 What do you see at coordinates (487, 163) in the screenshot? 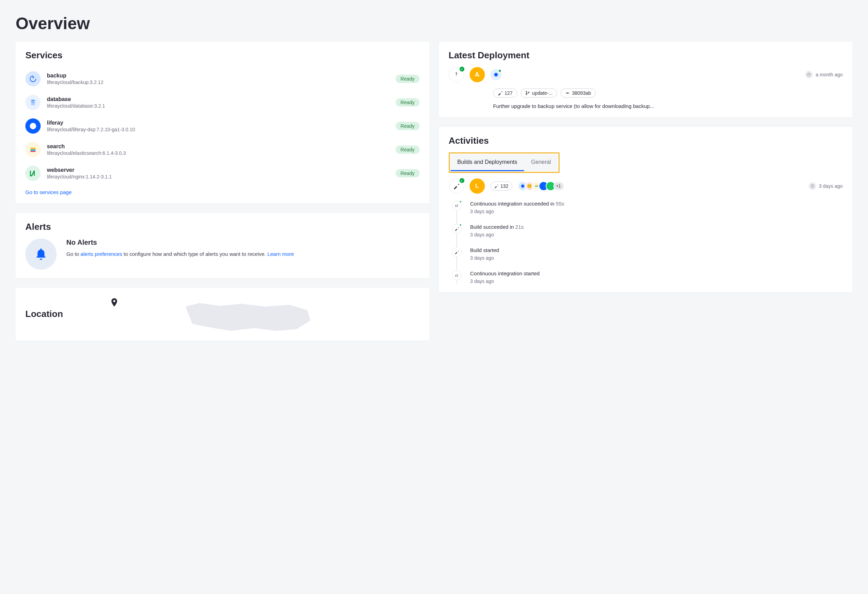
I see `tab-builds-deployments: Builds and Deployments` at bounding box center [487, 163].